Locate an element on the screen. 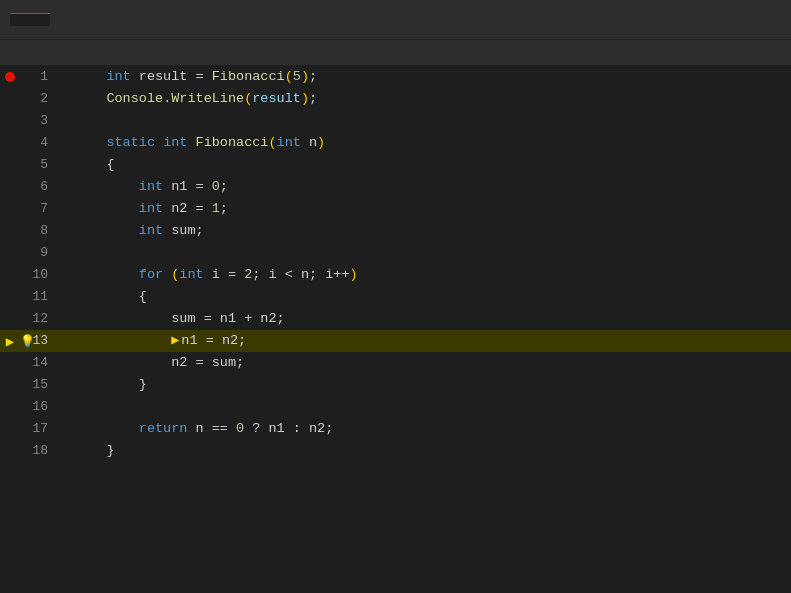 The width and height of the screenshot is (791, 593). line-number: 10 is located at coordinates (38, 275).